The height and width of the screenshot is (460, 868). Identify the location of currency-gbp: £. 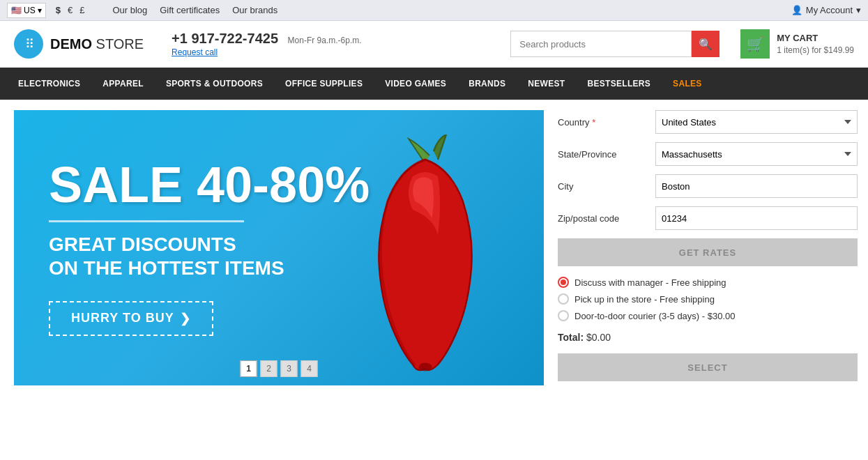
(82, 10).